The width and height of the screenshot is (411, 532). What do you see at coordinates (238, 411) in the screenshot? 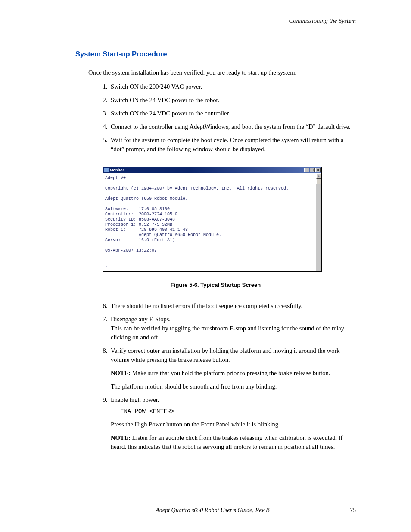
I see `command-text: ENA POW <ENTER>` at bounding box center [238, 411].